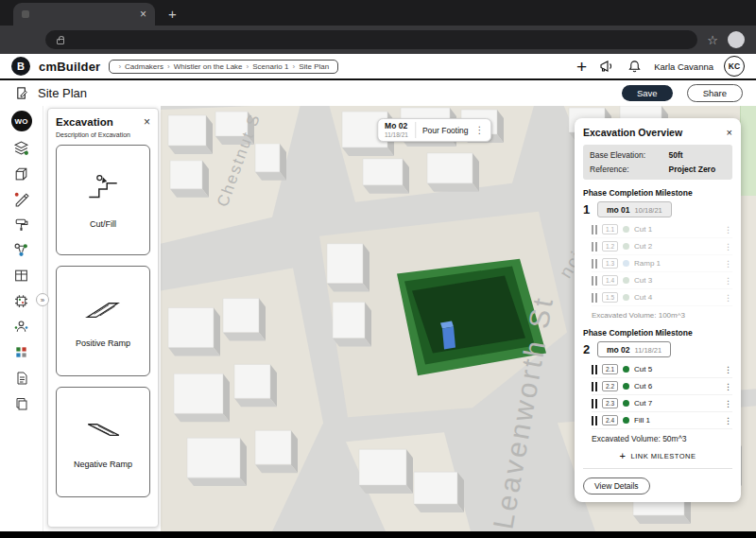  I want to click on cutfill-icon, so click(103, 189).